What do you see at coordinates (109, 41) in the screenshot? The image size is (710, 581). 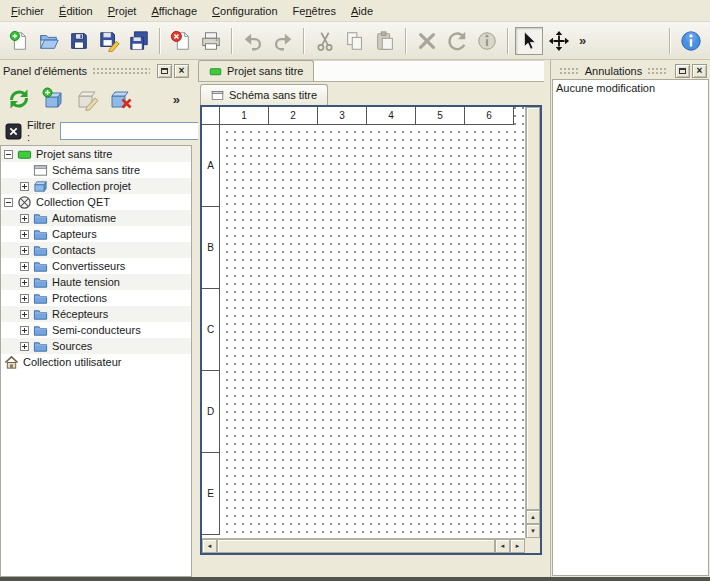 I see `save-as-button` at bounding box center [109, 41].